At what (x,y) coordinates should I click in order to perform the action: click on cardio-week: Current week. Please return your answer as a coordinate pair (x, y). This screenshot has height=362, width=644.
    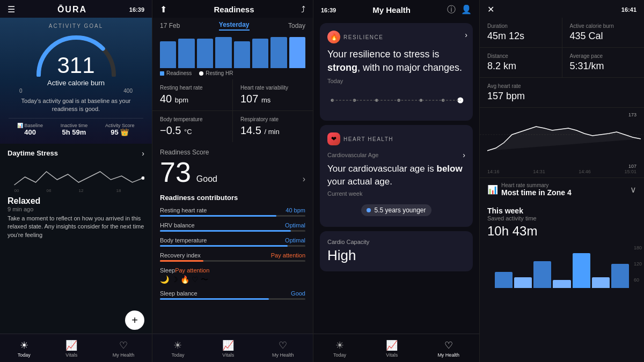
    Looking at the image, I should click on (396, 194).